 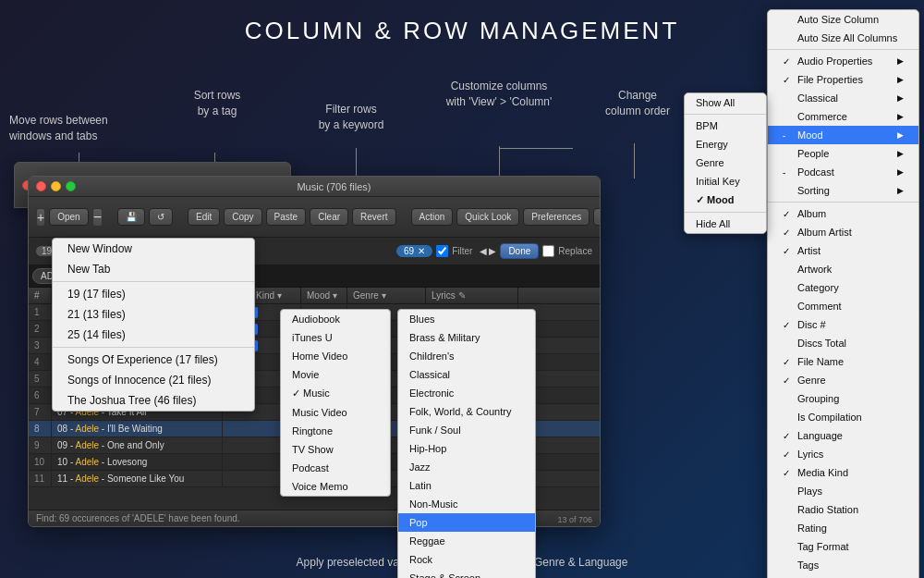 What do you see at coordinates (843, 473) in the screenshot?
I see `cm-media-kind: ✓ Media Kind` at bounding box center [843, 473].